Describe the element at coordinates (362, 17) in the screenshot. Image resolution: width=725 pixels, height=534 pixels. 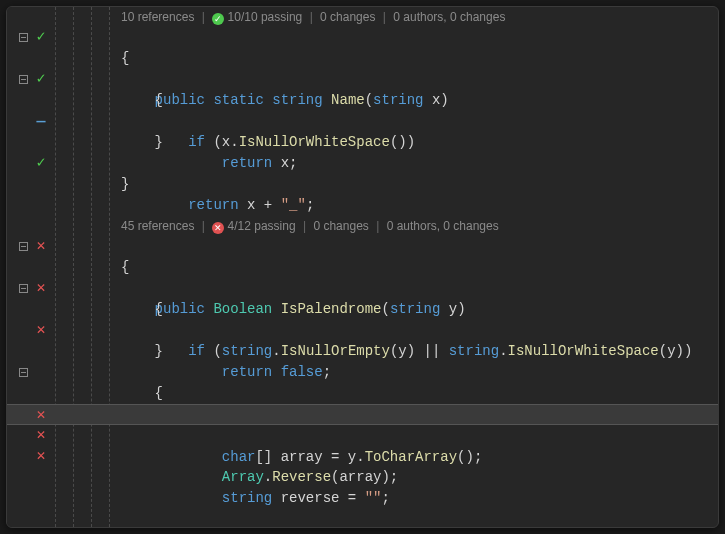
I see `codelens-row: 10 references | ✓ 10/10 passing | 0 chan…` at that location.